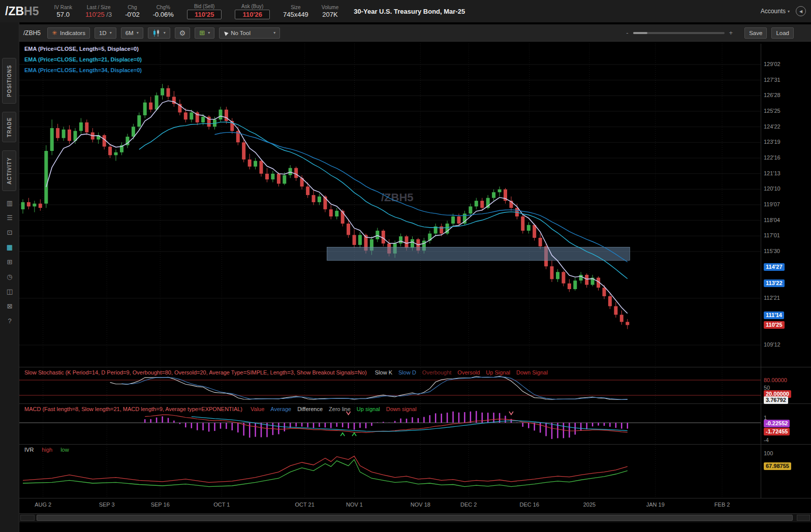  I want to click on ask-field: Ask (Buy) 110'26, so click(252, 11).